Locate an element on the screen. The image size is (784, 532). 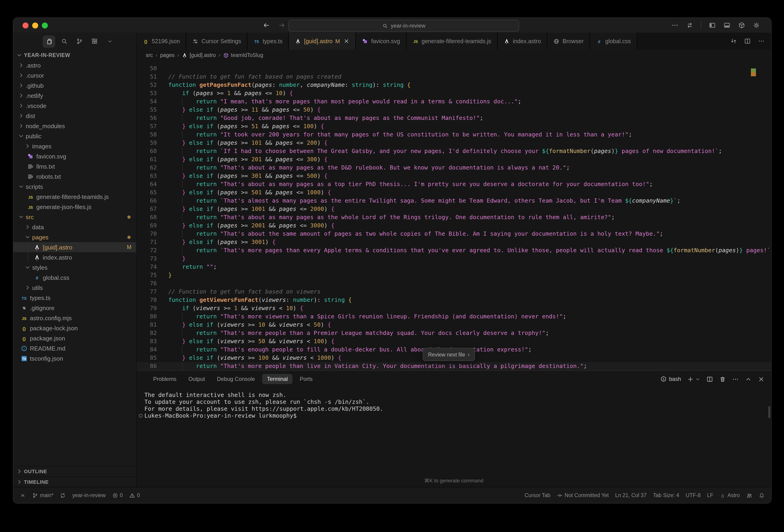
status-cursor-tab: Cursor Tab is located at coordinates (538, 495).